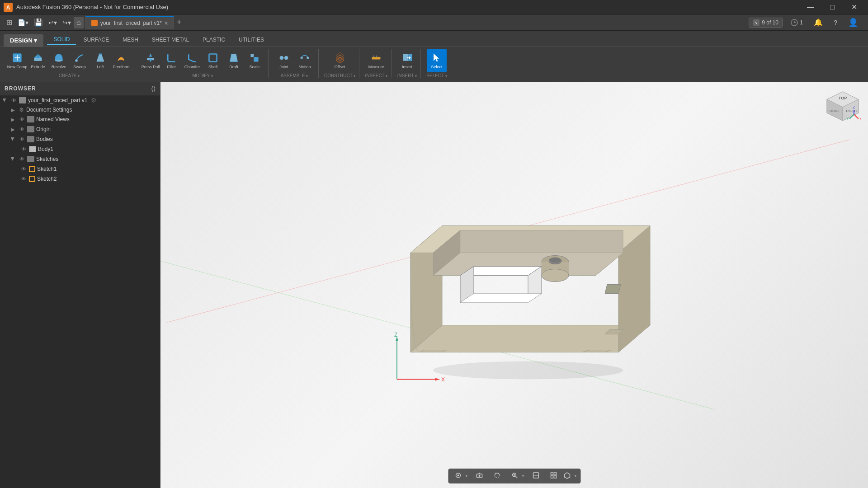  Describe the element at coordinates (94, 23) in the screenshot. I see `tab-icon` at that location.